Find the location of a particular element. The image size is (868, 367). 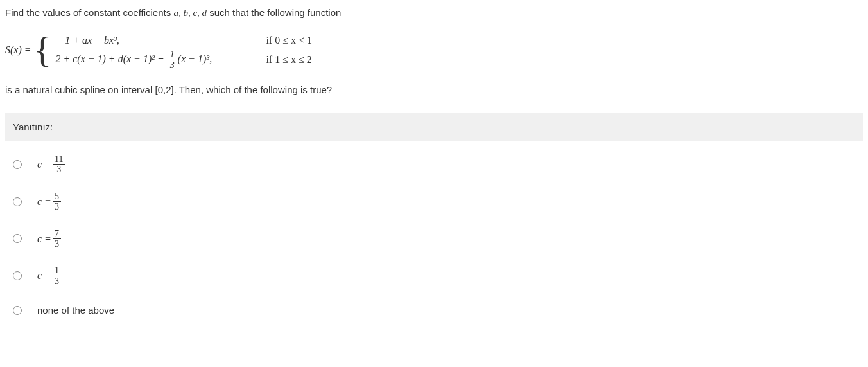

option-5: none of the above is located at coordinates (438, 310).